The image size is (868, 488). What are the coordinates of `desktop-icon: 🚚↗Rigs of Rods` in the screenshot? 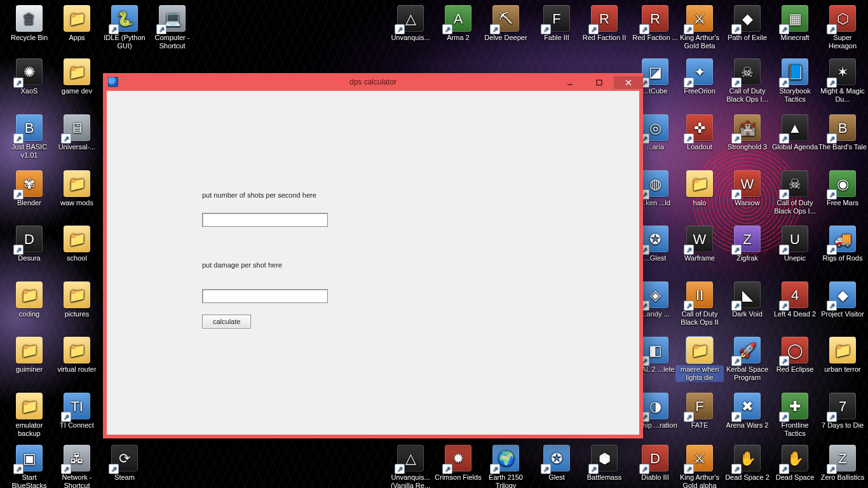 It's located at (843, 244).